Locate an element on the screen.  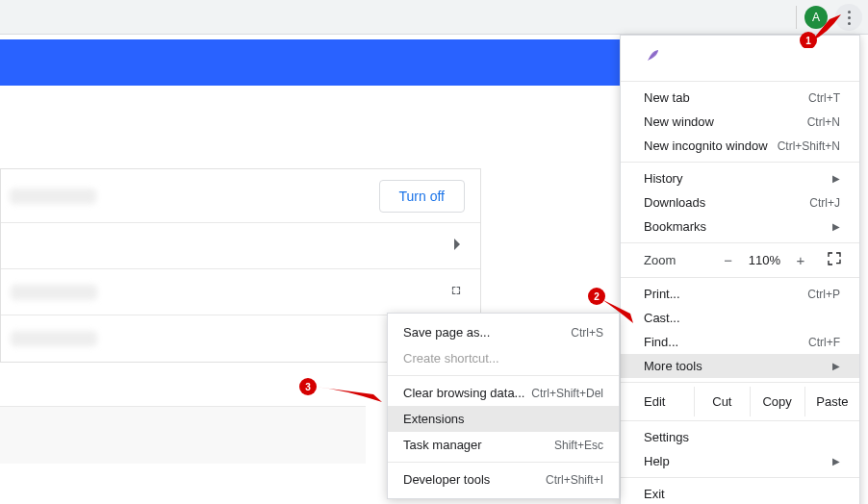
menu-item-shortcut: Ctrl+T is located at coordinates (824, 98).